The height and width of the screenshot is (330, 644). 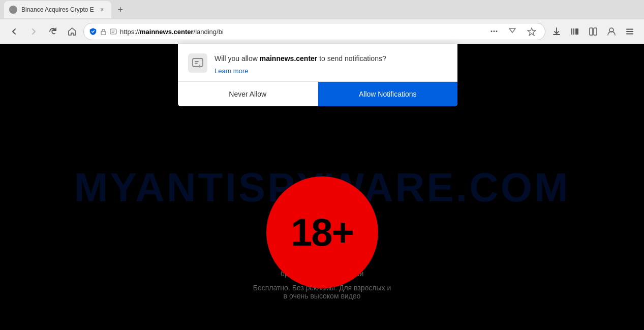 I want to click on address-bar: https://mainnews.center/landing/bi ···, so click(x=314, y=32).